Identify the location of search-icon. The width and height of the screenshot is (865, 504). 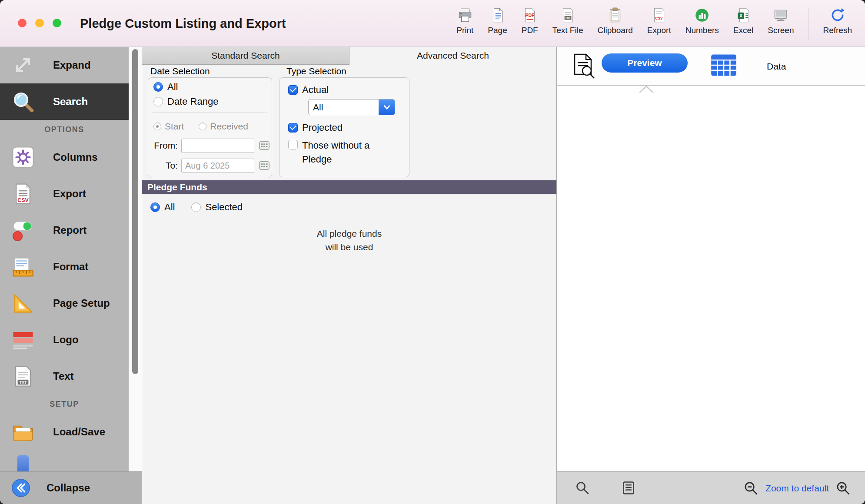
(23, 102).